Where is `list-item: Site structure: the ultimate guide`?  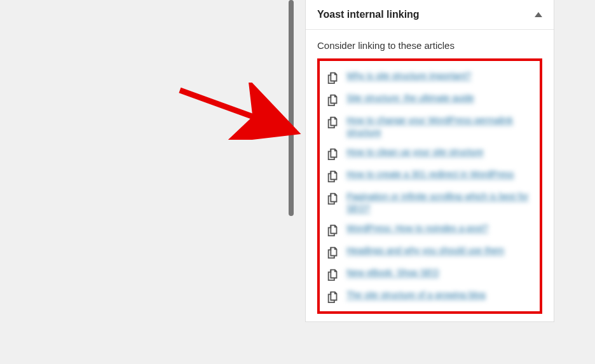
list-item: Site structure: the ultimate guide is located at coordinates (430, 99).